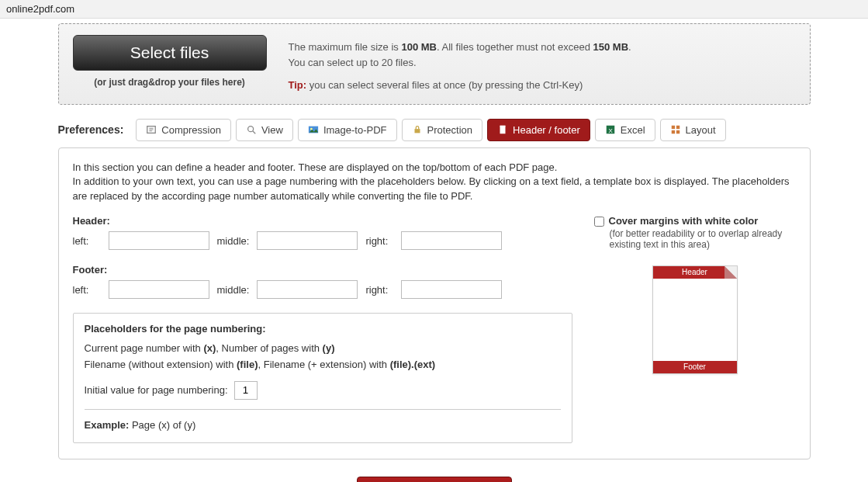  What do you see at coordinates (434, 480) in the screenshot?
I see `convert-button: Convert` at bounding box center [434, 480].